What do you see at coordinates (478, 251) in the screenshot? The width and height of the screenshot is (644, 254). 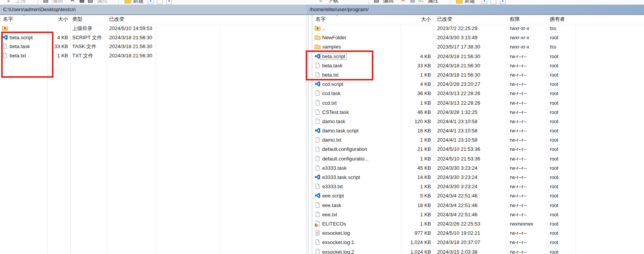 I see `file-row-exsocket.log.2: exsocket.log.21,024 KB2024/3/15 2:03:38r…` at bounding box center [478, 251].